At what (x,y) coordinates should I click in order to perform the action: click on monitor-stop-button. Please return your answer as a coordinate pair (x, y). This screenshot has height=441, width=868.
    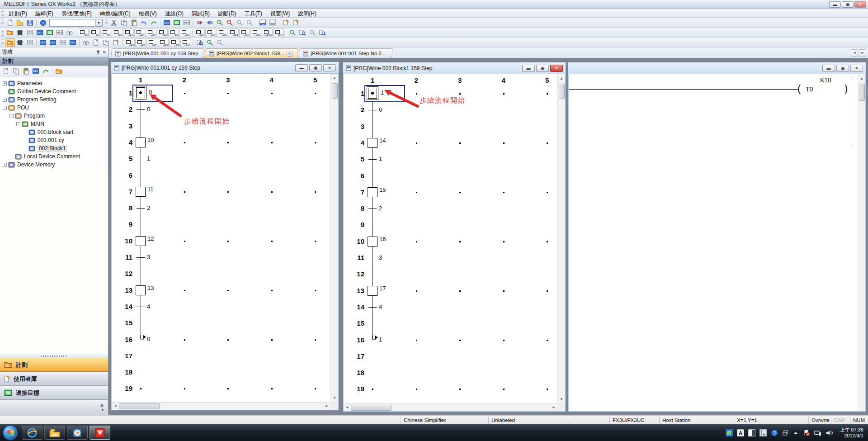
    Looking at the image, I should click on (230, 23).